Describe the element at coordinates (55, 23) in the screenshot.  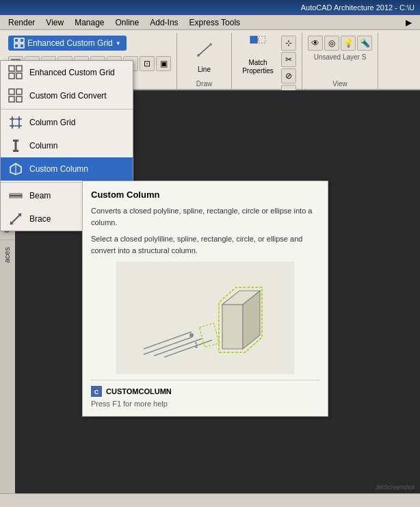
I see `menu-view: View` at that location.